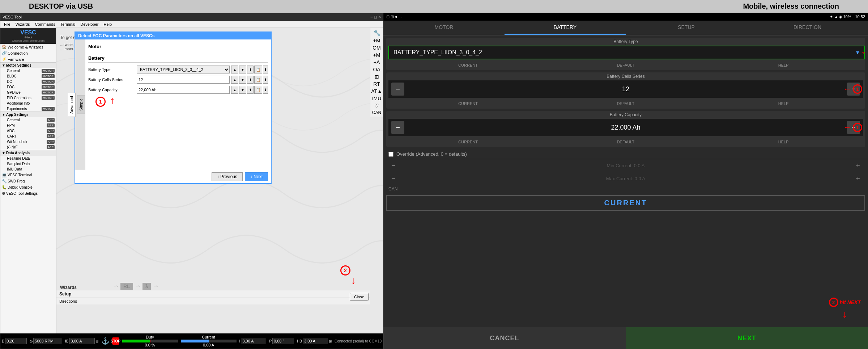  Describe the element at coordinates (28, 59) in the screenshot. I see `sidebar-item-firmware: ⚡ Firmware` at that location.